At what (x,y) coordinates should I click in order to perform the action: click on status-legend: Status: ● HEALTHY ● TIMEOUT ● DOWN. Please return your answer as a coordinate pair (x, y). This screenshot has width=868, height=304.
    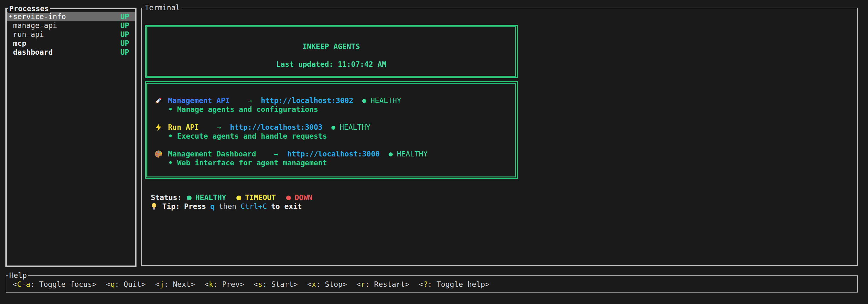
    Looking at the image, I should click on (504, 197).